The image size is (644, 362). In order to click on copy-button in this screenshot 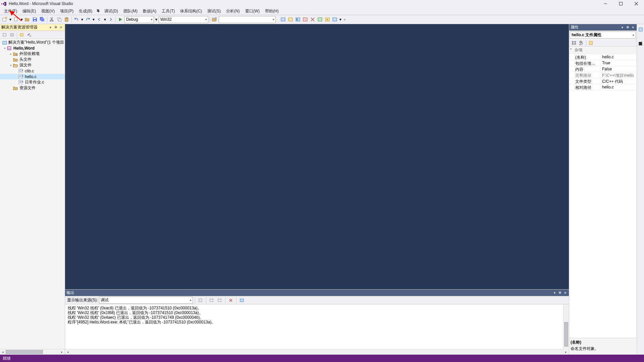, I will do `click(59, 19)`.